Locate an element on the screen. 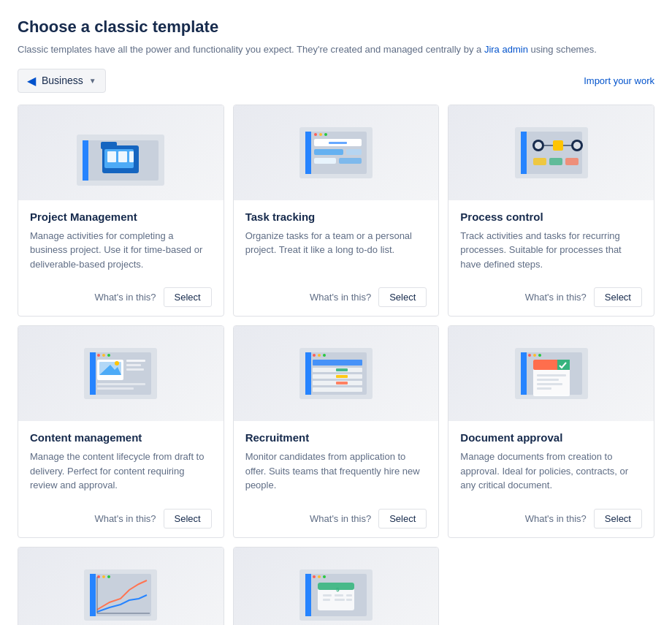 The width and height of the screenshot is (672, 625). card-desc-recruitment: Monitor candidates from application to o… is located at coordinates (336, 471).